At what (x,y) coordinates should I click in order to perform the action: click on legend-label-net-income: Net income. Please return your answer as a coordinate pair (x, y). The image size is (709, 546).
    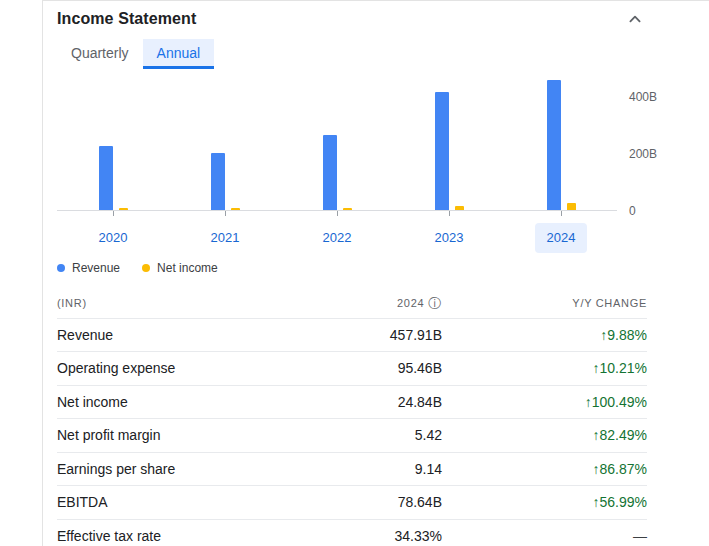
    Looking at the image, I should click on (188, 268).